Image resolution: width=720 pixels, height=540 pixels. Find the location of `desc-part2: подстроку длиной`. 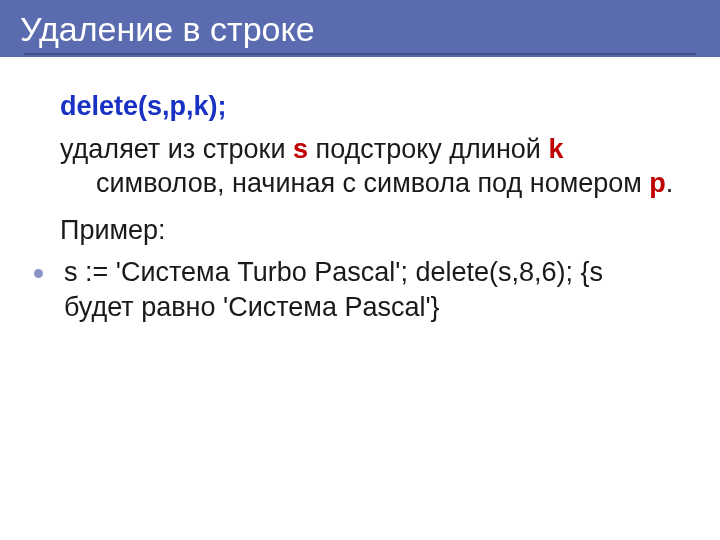

desc-part2: подстроку длиной is located at coordinates (428, 149).